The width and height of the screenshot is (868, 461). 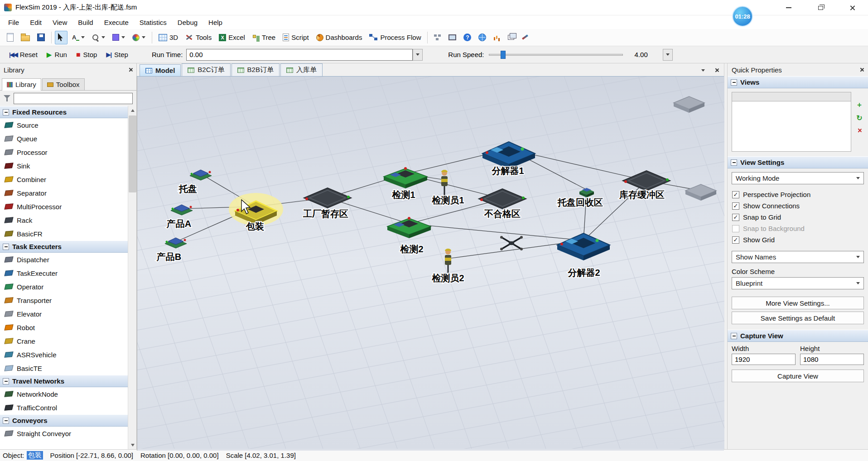 What do you see at coordinates (482, 38) in the screenshot?
I see `web-button` at bounding box center [482, 38].